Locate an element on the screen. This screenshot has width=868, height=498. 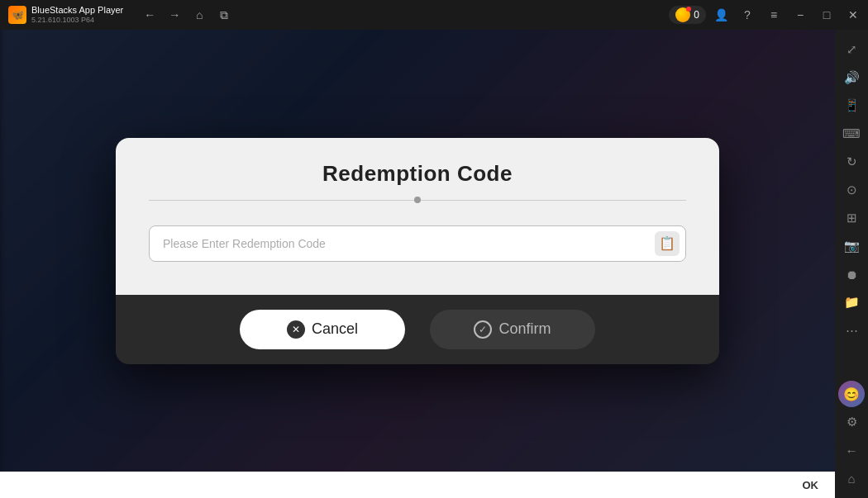
back-nav-button: ← is located at coordinates (851, 450).